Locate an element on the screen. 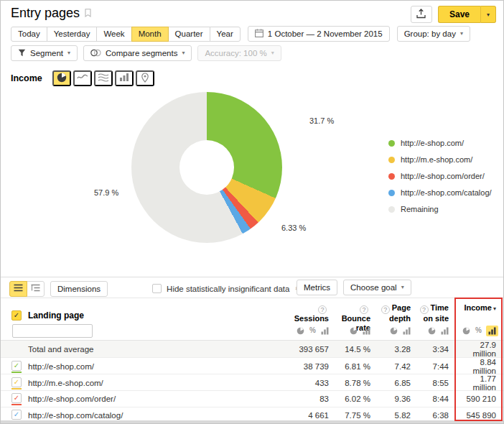  slice-percent-label: 57.9 % is located at coordinates (106, 193).